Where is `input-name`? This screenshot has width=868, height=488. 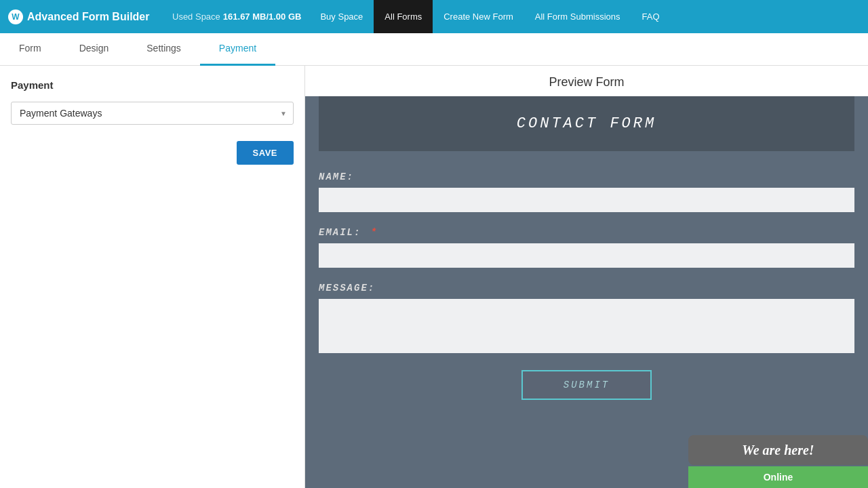 input-name is located at coordinates (587, 200).